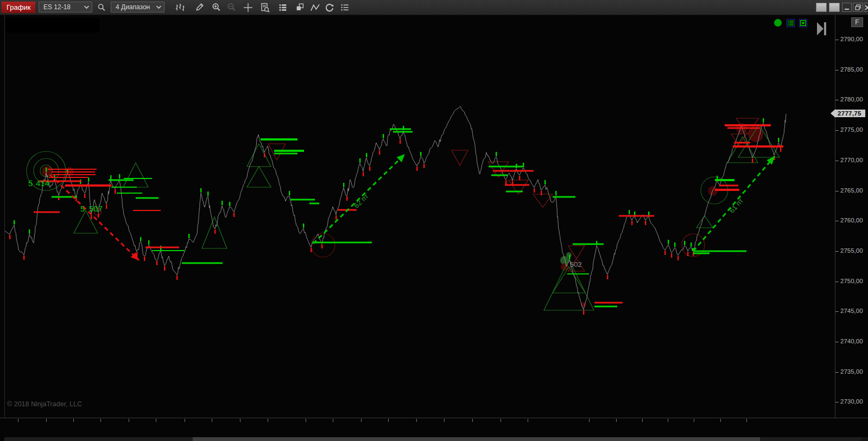  Describe the element at coordinates (852, 372) in the screenshot. I see `price-axis-label: 2735,00` at that location.